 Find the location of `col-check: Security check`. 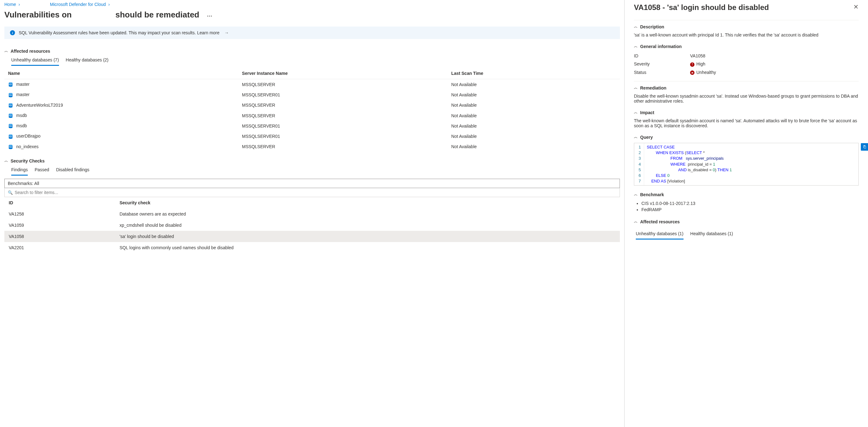

col-check: Security check is located at coordinates (368, 203).